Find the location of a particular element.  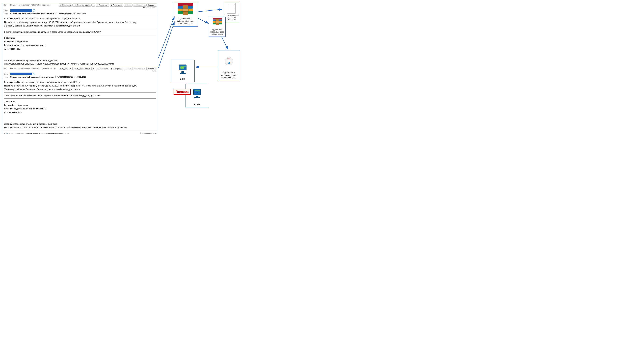

to-label: Кому is located at coordinates (7, 74).